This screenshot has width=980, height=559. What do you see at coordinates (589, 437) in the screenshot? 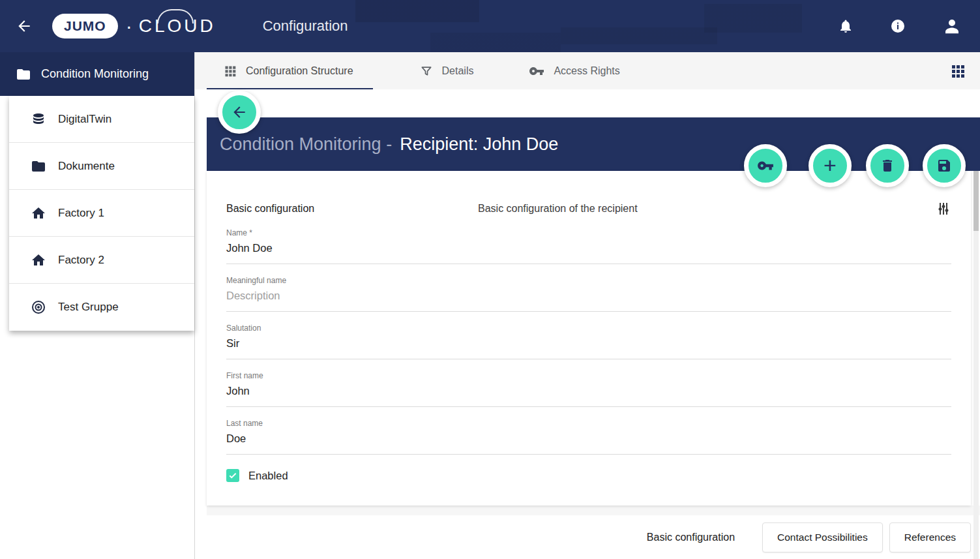
I see `last-name-field: Last name Doe` at bounding box center [589, 437].